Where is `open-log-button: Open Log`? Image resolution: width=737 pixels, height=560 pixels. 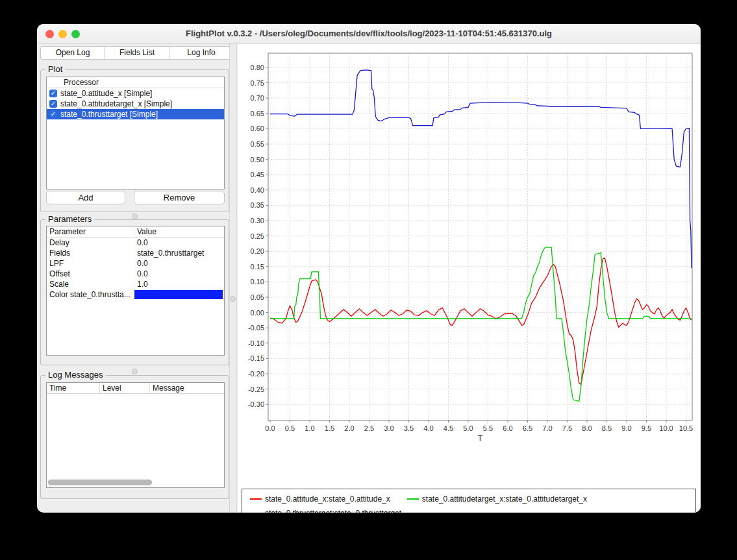
open-log-button: Open Log is located at coordinates (73, 53).